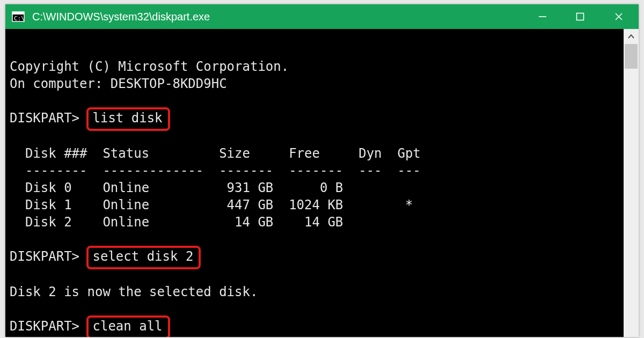  I want to click on close-button, so click(619, 17).